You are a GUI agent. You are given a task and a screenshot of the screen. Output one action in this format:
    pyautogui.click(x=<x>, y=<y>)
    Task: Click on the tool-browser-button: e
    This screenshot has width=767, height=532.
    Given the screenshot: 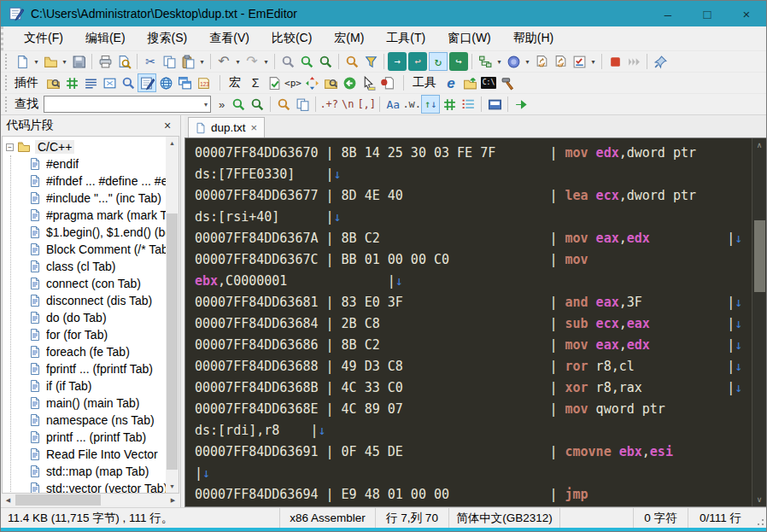 What is the action you would take?
    pyautogui.click(x=451, y=83)
    